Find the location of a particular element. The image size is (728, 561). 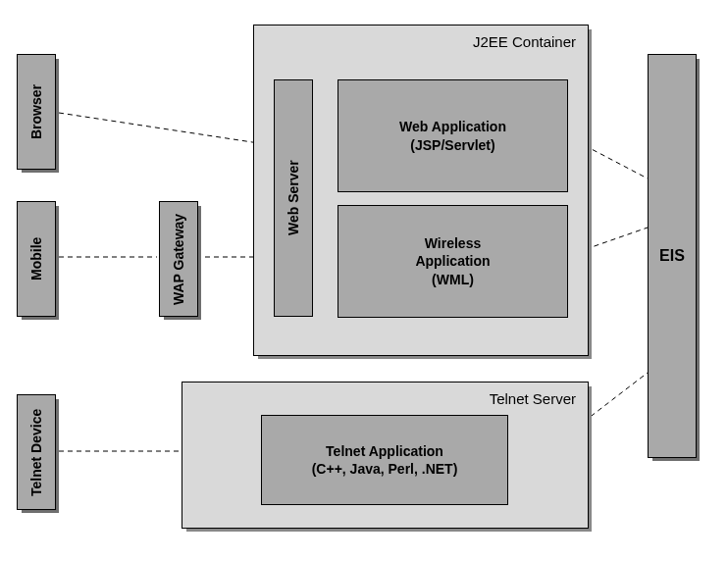

mobile-label: Mobile is located at coordinates (36, 259).